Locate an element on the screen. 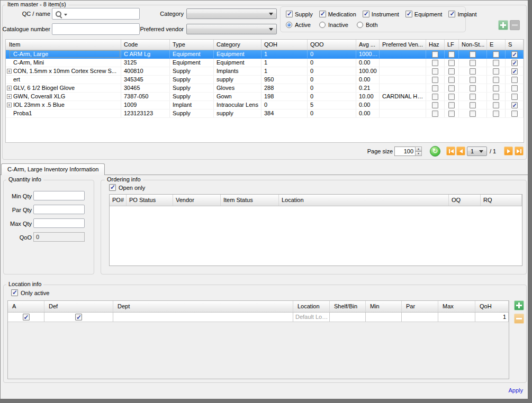 The width and height of the screenshot is (532, 403). item-cell-code: C ARM Lg is located at coordinates (146, 54).